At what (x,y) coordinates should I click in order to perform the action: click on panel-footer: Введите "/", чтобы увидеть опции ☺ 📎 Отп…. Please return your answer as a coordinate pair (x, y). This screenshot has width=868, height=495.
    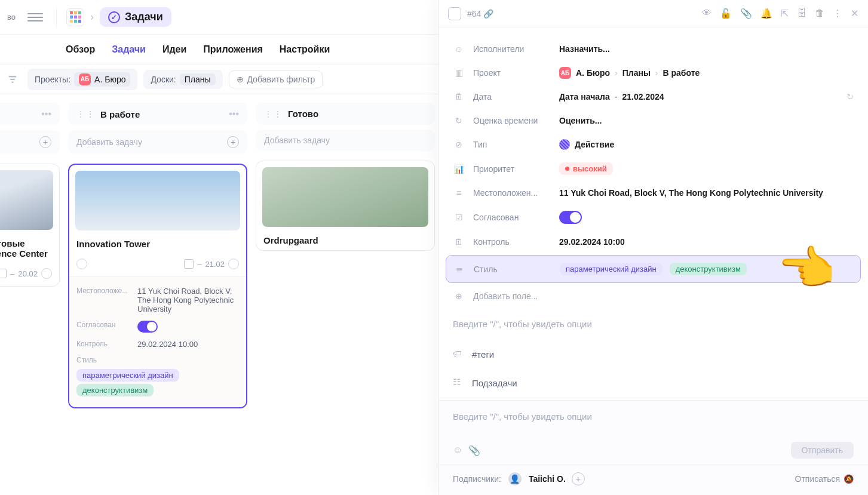
    Looking at the image, I should click on (654, 448).